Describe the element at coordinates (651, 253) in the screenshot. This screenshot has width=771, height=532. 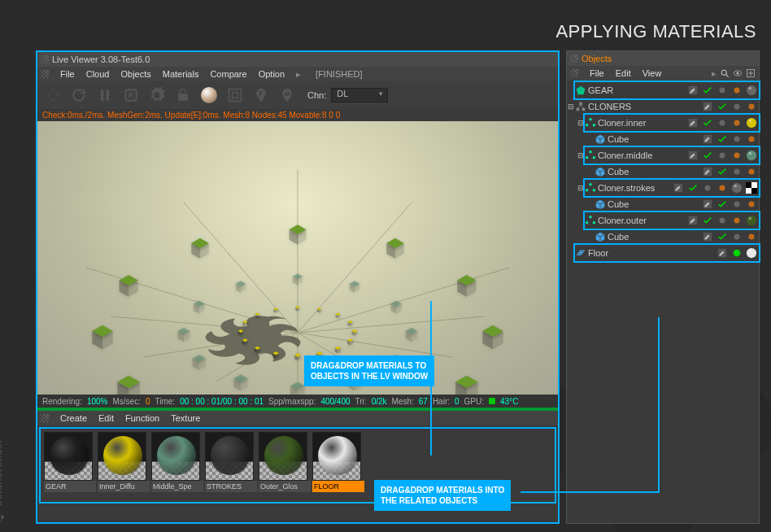
I see `object-name: Floor` at that location.